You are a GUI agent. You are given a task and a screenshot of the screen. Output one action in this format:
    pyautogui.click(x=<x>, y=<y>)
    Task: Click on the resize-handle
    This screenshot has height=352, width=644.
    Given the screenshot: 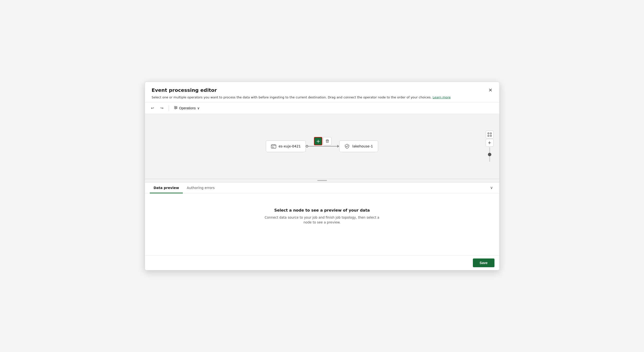 What is the action you would take?
    pyautogui.click(x=322, y=181)
    